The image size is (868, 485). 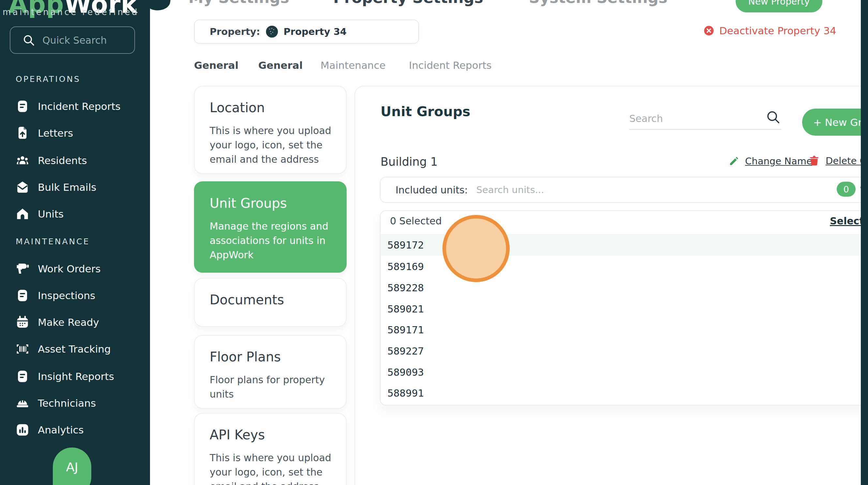 I want to click on tab-maintenance: Maintenance, so click(x=353, y=65).